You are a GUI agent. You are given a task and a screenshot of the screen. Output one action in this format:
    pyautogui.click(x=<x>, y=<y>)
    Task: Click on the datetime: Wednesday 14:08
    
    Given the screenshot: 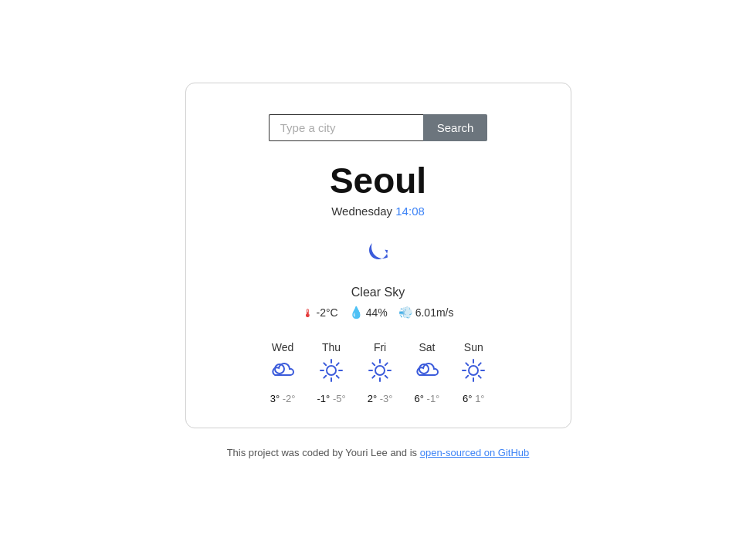 What is the action you would take?
    pyautogui.click(x=378, y=211)
    